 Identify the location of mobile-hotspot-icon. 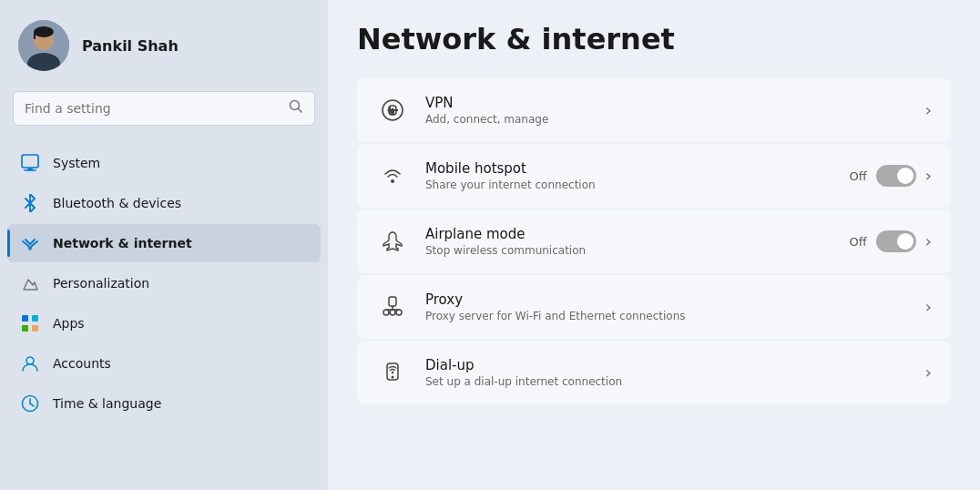
(393, 176).